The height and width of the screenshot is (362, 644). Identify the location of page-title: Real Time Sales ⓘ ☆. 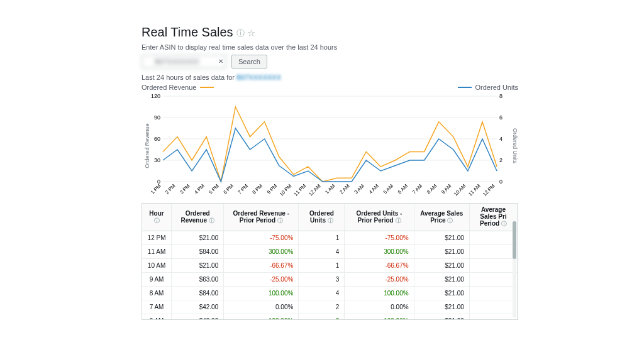
(330, 33).